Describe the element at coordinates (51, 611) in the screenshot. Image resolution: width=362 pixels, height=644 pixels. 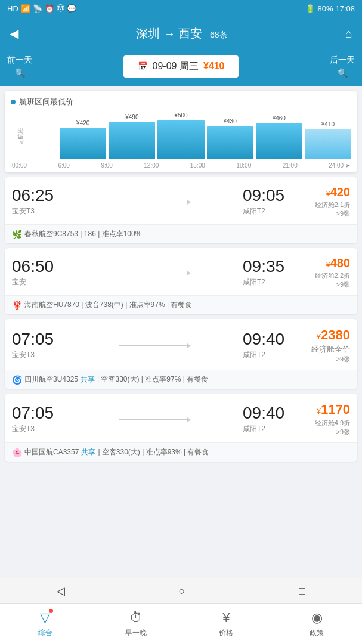
I see `nav-dot` at that location.